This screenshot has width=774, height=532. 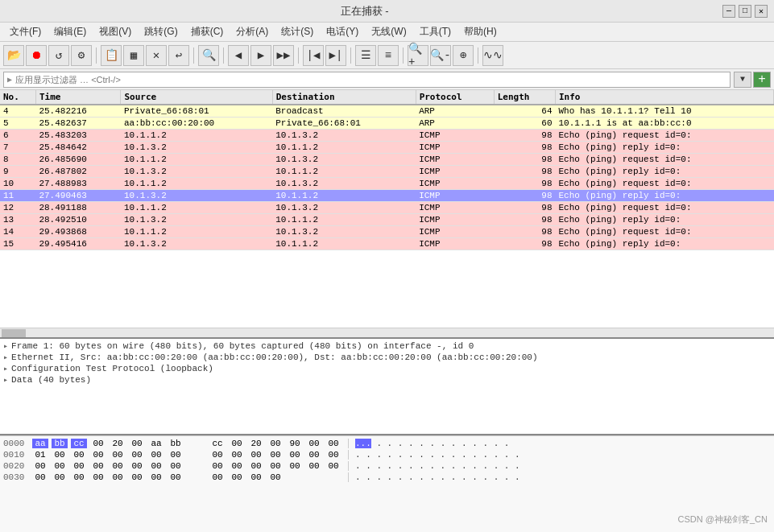 I want to click on separator3, so click(x=224, y=56).